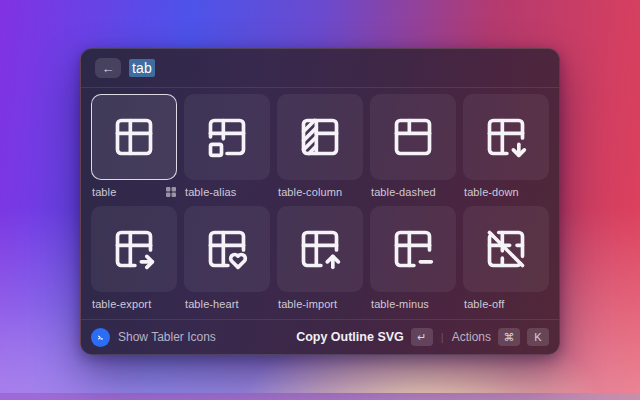  I want to click on back-button: ←, so click(108, 68).